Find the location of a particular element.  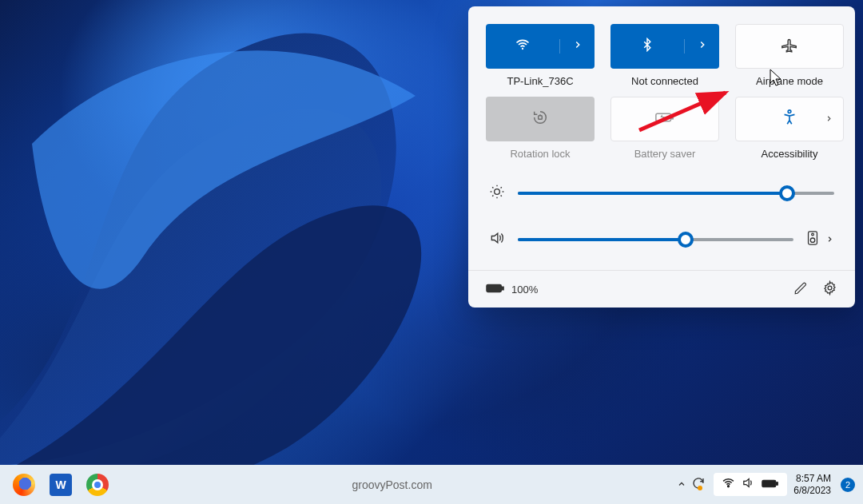

wifi-expand is located at coordinates (577, 46).